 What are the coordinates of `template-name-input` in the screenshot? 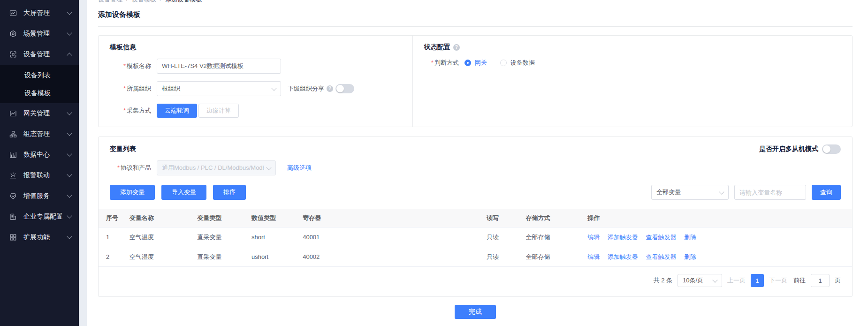 It's located at (219, 66).